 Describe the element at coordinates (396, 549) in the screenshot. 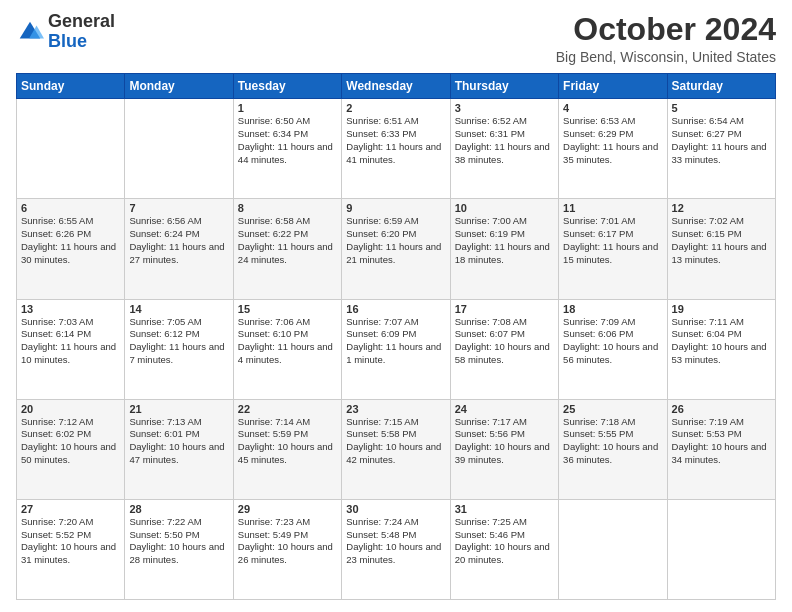

I see `calendar-day-cell: 30Sunrise: 7:24 AM Sunset: 5:48 PM Dayli…` at that location.